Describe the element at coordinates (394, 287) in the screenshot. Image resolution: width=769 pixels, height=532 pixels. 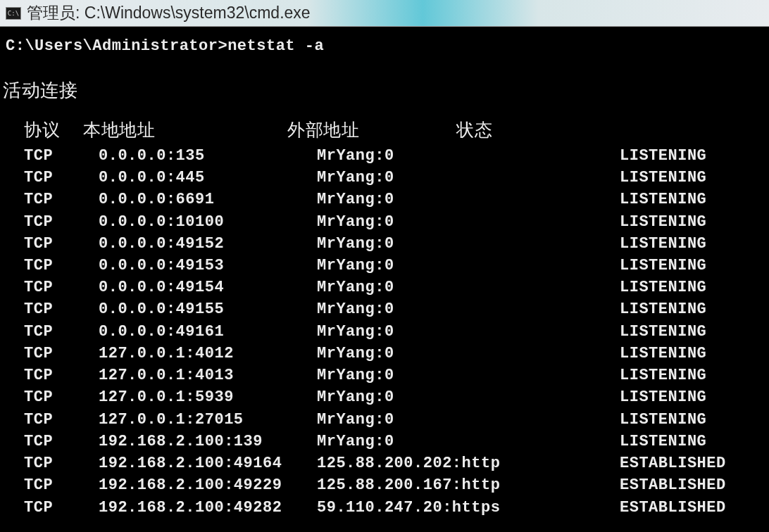
I see `table-row: TCP0.0.0.0:49154MrYang:0LISTENING` at that location.